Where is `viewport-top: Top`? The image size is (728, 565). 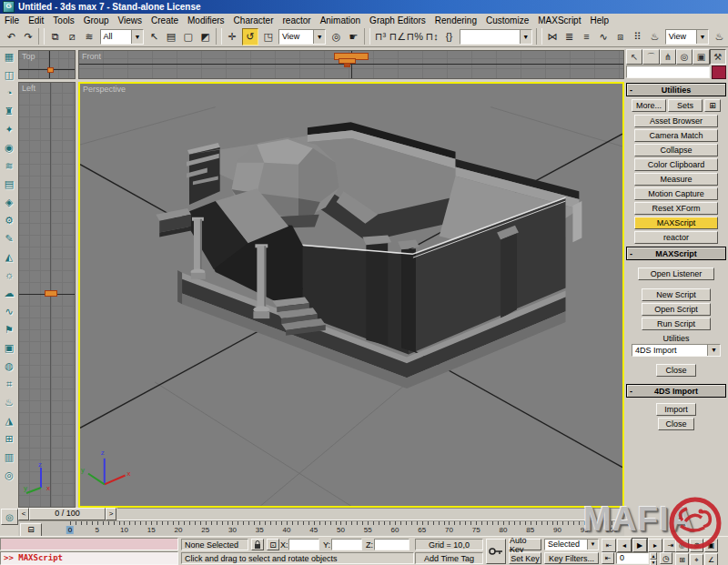 viewport-top: Top is located at coordinates (47, 65).